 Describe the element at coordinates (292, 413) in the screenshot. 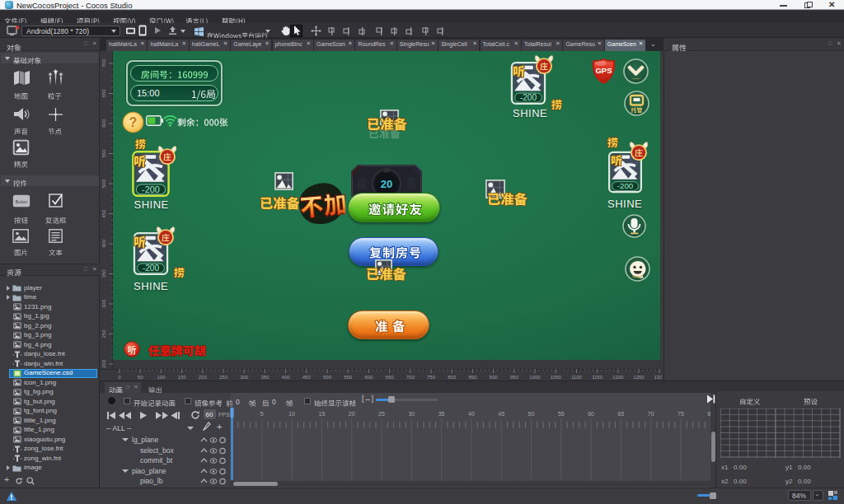

I see `svg-text: 10` at that location.